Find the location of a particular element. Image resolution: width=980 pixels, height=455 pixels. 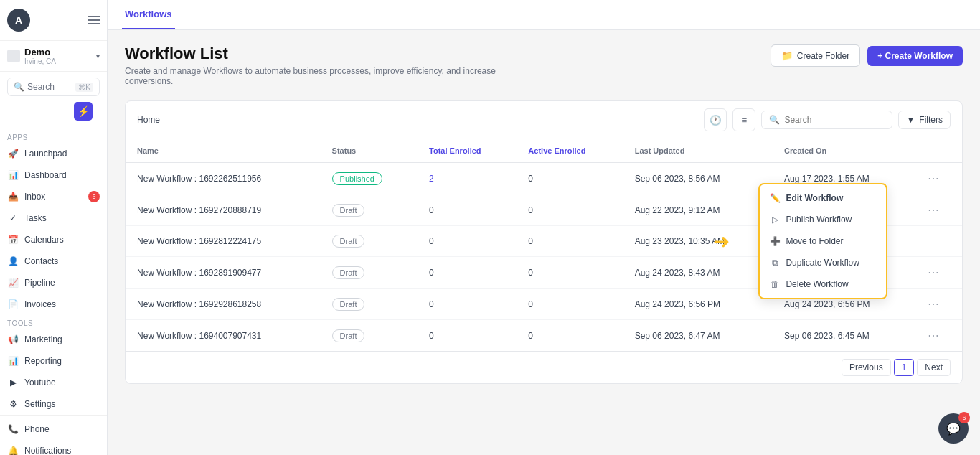

col-created-on: Created On is located at coordinates (844, 151).